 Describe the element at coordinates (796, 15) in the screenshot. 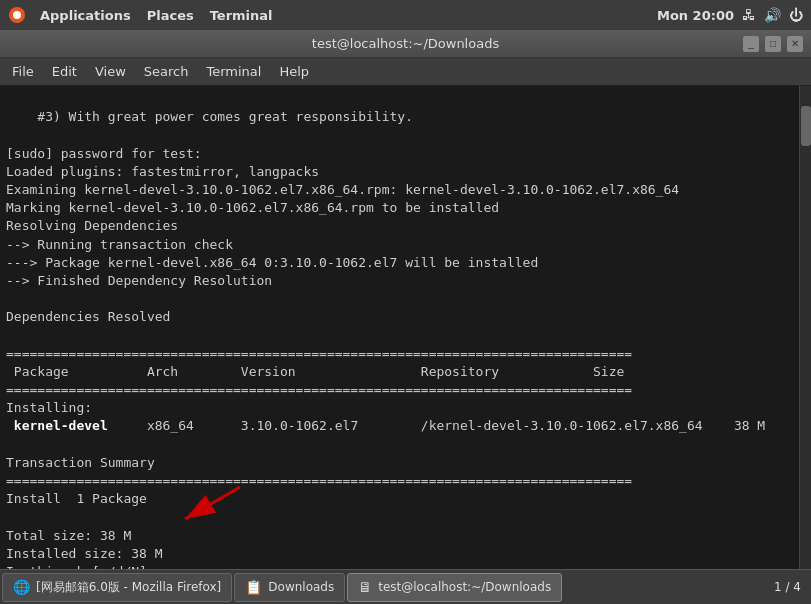

I see `power-icon: ⏻` at that location.